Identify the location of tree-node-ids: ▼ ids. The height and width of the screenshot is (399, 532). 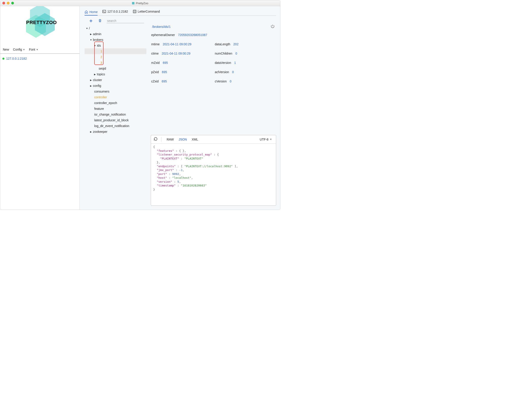
(115, 45).